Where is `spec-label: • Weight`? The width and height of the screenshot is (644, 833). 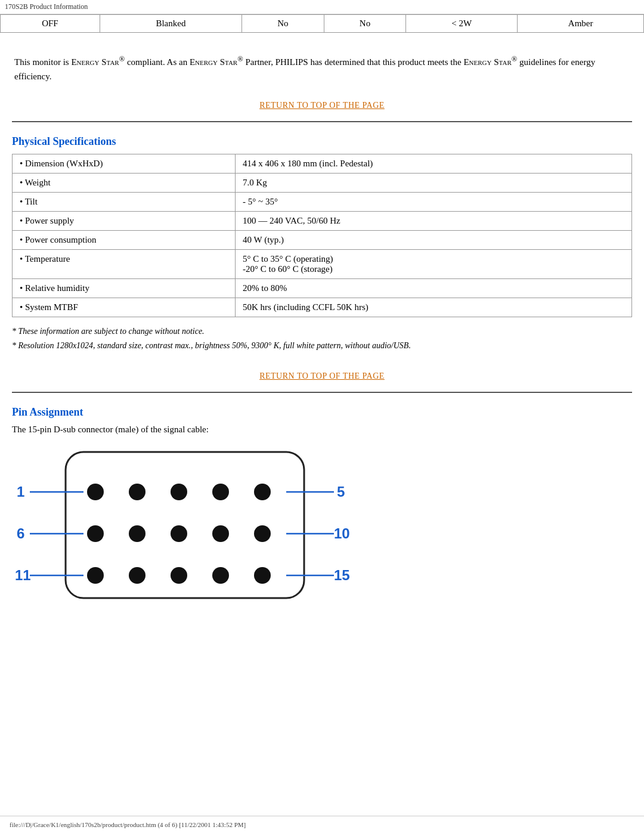 spec-label: • Weight is located at coordinates (124, 183).